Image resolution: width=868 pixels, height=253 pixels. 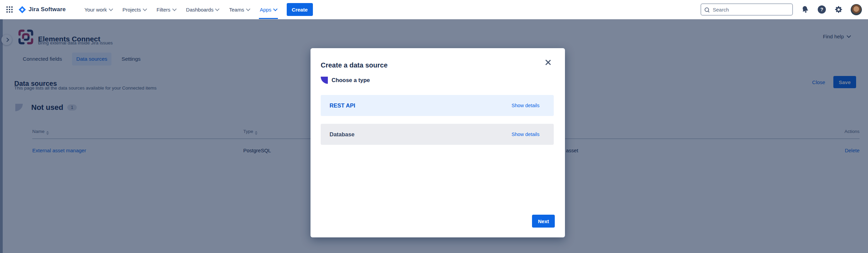 I want to click on nav-item-apps: Apps, so click(x=268, y=9).